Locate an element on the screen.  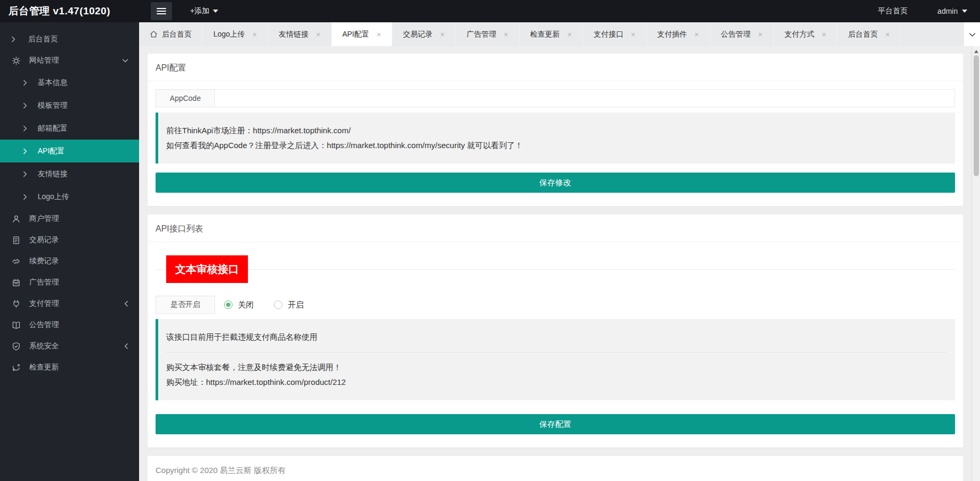
appcode-label: AppCode is located at coordinates (185, 98).